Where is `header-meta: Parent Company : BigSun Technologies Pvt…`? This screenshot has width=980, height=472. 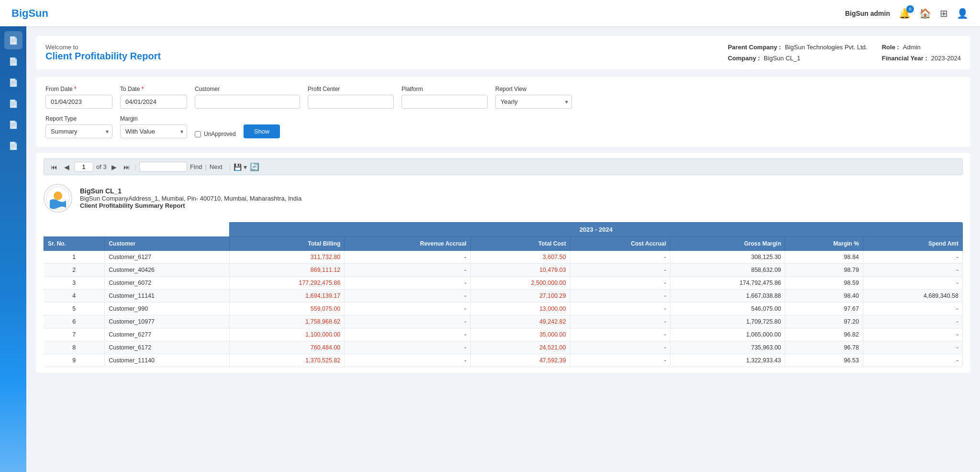
header-meta: Parent Company : BigSun Technologies Pvt… is located at coordinates (844, 53).